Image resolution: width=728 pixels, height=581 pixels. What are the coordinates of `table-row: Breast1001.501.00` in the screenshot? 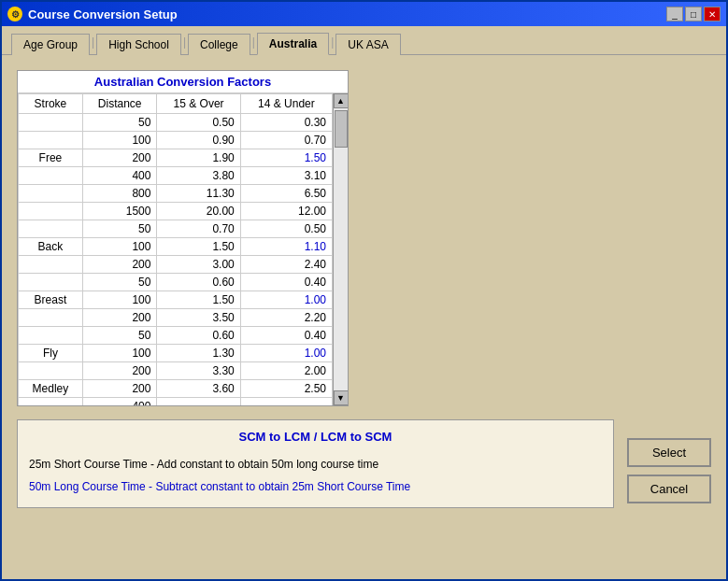 It's located at (176, 301).